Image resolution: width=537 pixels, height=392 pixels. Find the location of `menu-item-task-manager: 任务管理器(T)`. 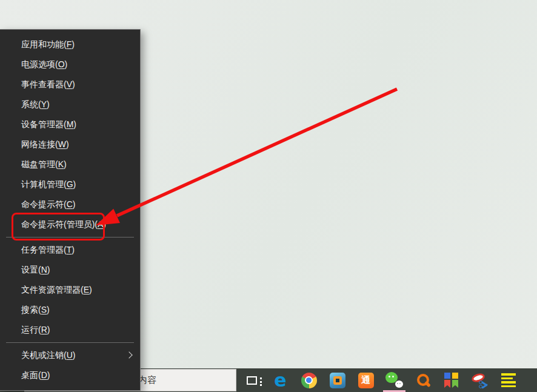

menu-item-task-manager: 任务管理器(T) is located at coordinates (70, 250).